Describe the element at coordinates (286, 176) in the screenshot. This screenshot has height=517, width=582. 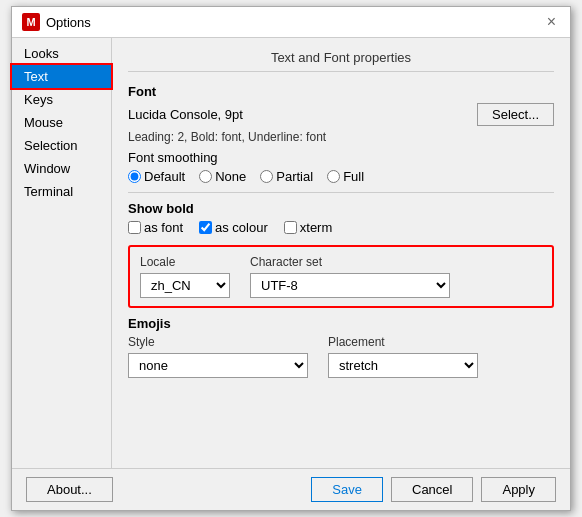
I see `smoothing-partial: Partial` at that location.